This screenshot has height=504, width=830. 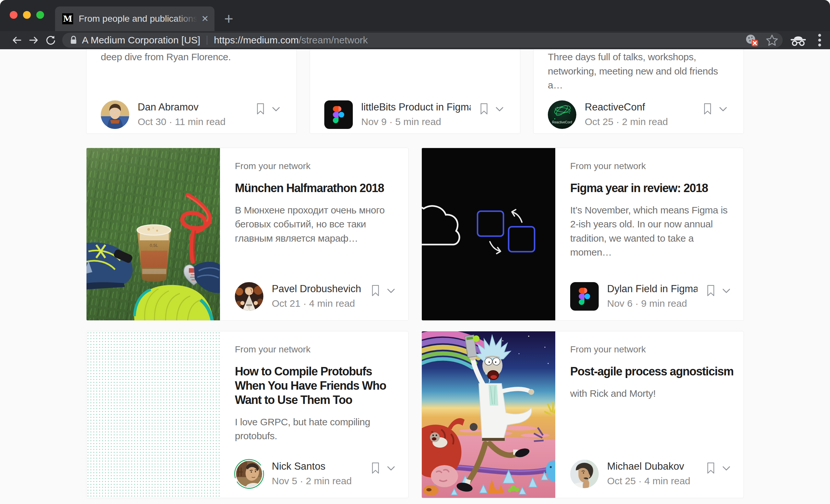 What do you see at coordinates (653, 188) in the screenshot?
I see `story-title: Figma year in review: 2018` at bounding box center [653, 188].